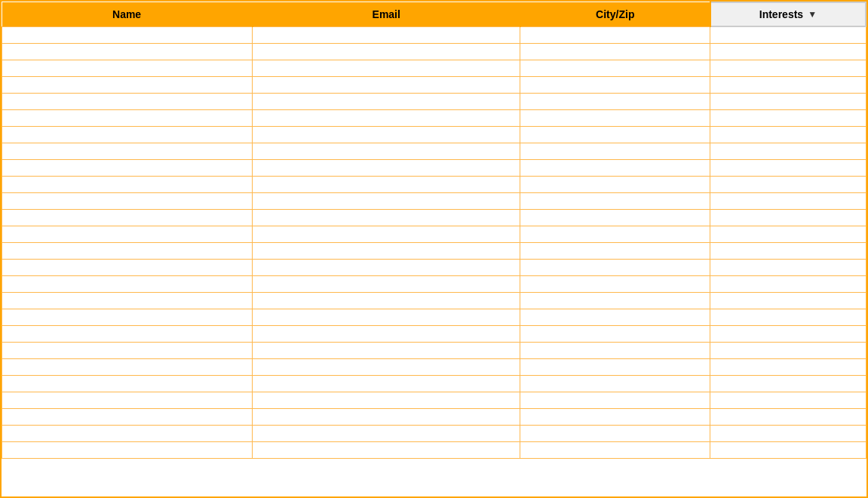 This screenshot has height=498, width=868. I want to click on interests-dropdown-arrow: ▼, so click(812, 14).